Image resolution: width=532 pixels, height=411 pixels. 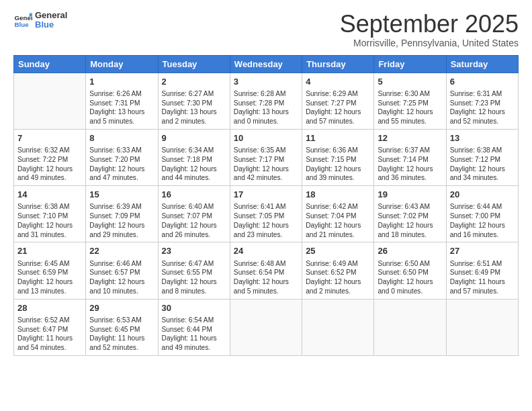 What do you see at coordinates (122, 327) in the screenshot?
I see `calendar-cell: 29Sunrise: 6:53 AM Sunset: 6:45 PM Dayli…` at bounding box center [122, 327].